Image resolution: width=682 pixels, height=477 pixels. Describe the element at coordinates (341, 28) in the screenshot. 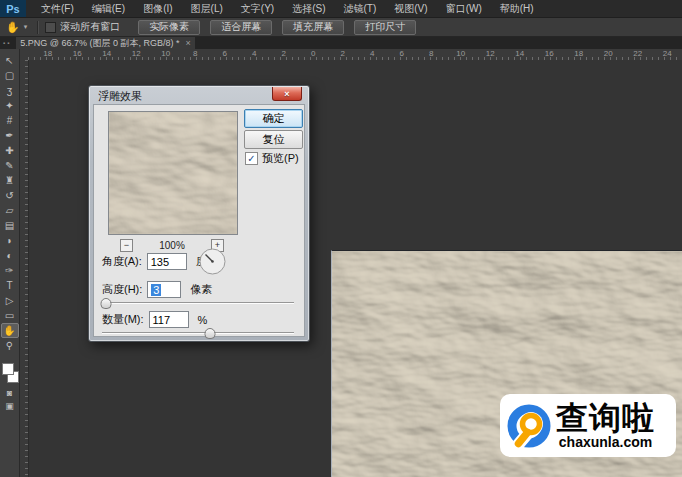

I see `options-bar: ✋ ▾ 滚动所有窗口 实际像素 适合屏幕 填充屏幕 打印尺寸` at that location.